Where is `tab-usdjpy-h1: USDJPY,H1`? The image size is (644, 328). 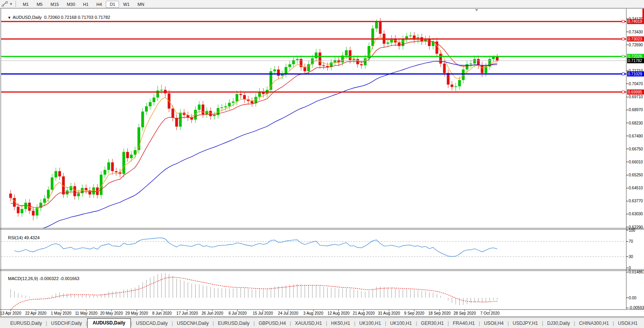 tab-usdjpy-h1: USDJPY,H1 is located at coordinates (525, 324).